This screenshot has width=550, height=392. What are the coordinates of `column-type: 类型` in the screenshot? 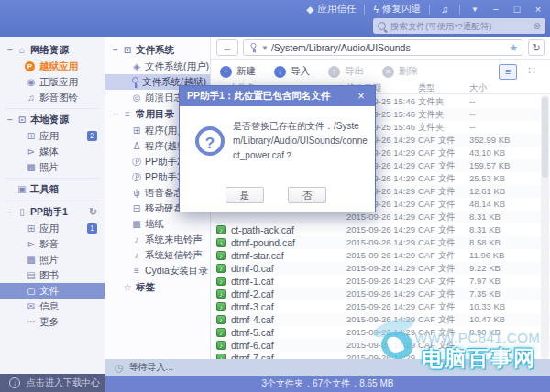 It's located at (427, 88).